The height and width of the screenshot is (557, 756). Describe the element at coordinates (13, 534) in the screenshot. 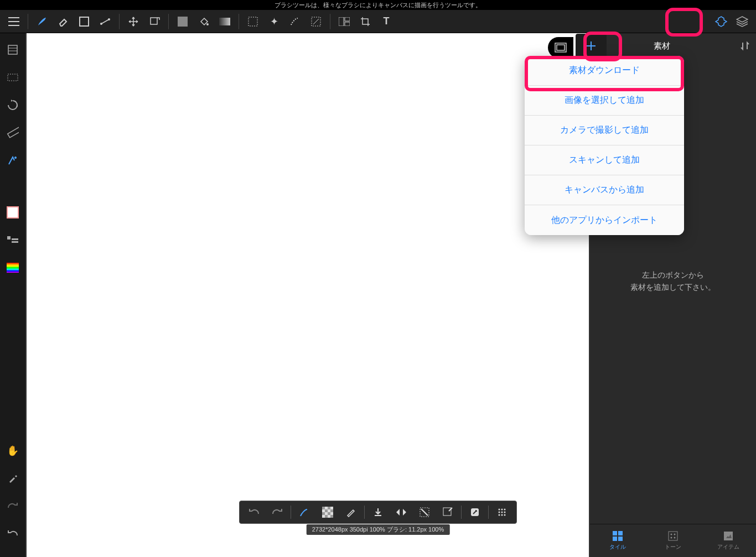

I see `undo-button` at that location.